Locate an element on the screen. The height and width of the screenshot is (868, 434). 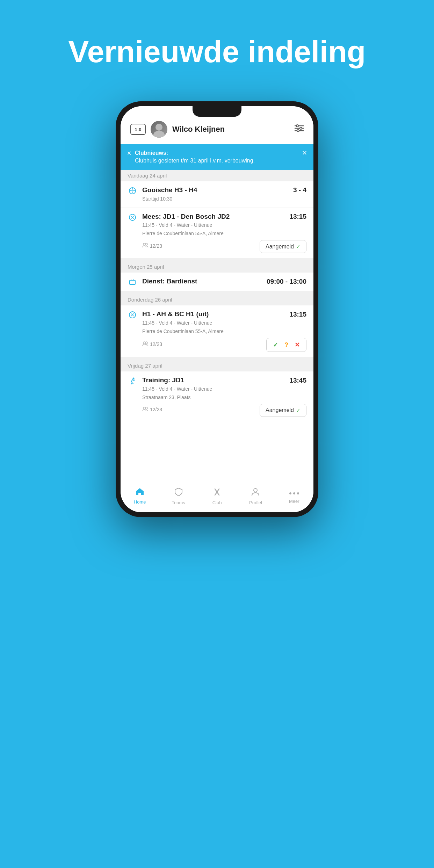
nav-item-meer: Meer is located at coordinates (294, 496).